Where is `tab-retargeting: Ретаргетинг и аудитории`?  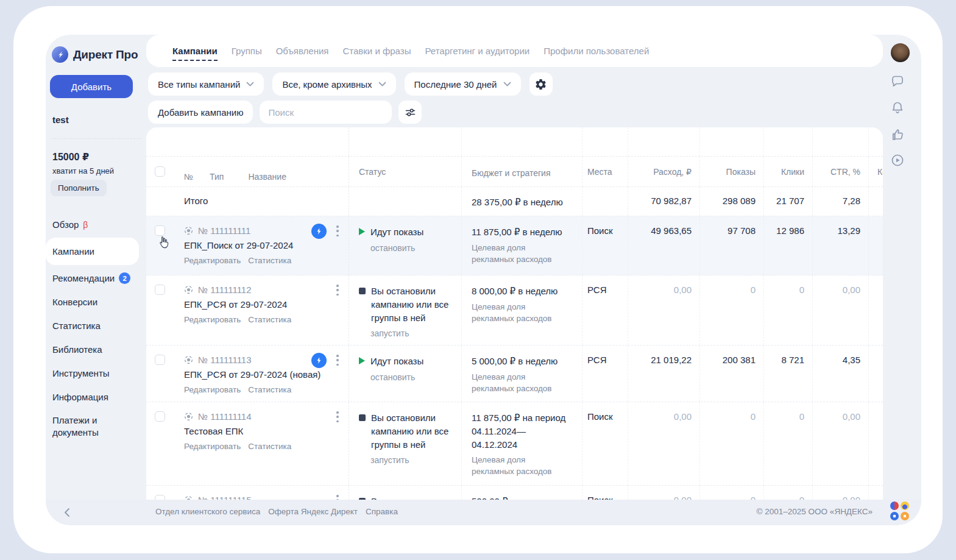 tab-retargeting: Ретаргетинг и аудитории is located at coordinates (477, 51).